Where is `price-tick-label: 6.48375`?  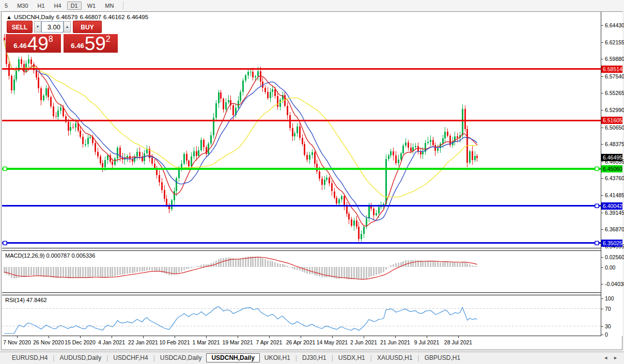 price-tick-label: 6.48375 is located at coordinates (615, 144).